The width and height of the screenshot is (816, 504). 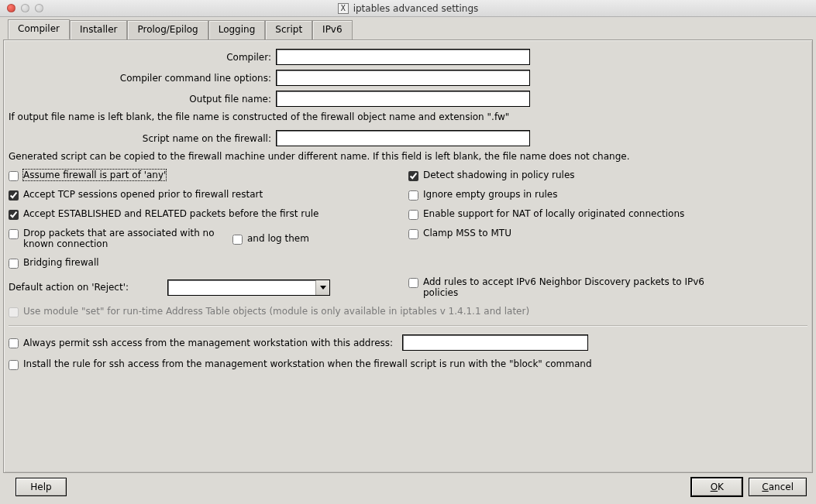 What do you see at coordinates (14, 215) in the screenshot?
I see `chk-accept-est-box` at bounding box center [14, 215].